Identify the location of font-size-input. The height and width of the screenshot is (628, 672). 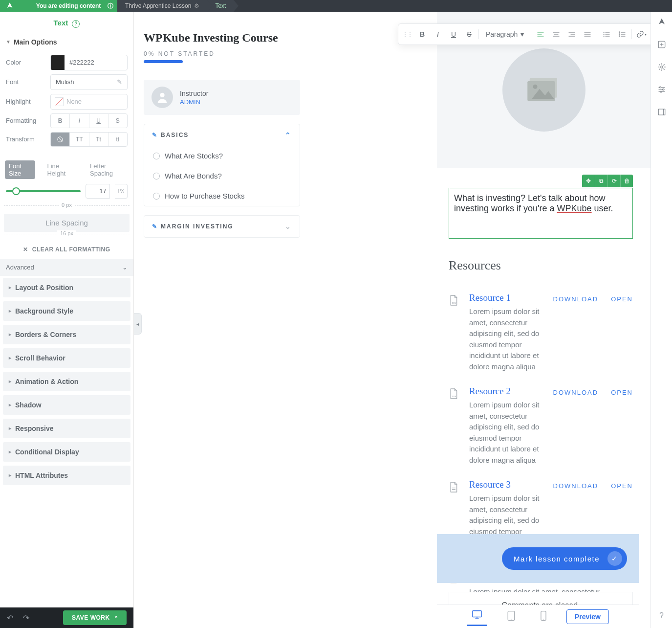
(98, 191).